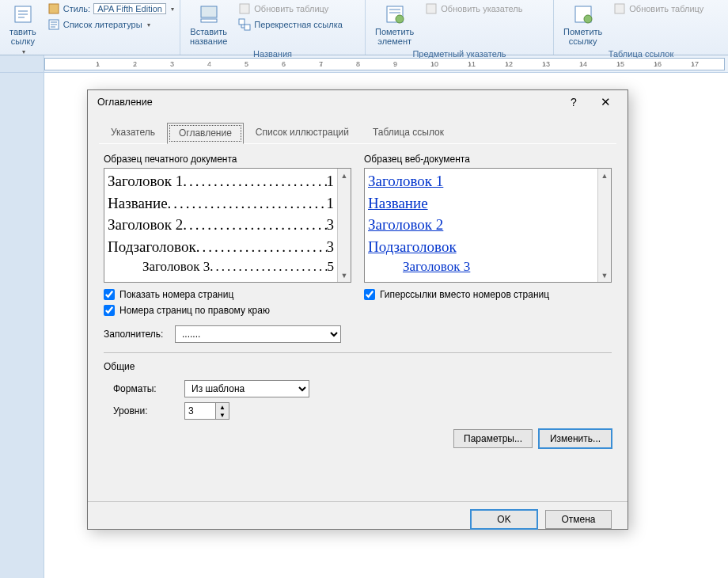 This screenshot has width=728, height=578. I want to click on toc-web-row: Название, so click(481, 203).